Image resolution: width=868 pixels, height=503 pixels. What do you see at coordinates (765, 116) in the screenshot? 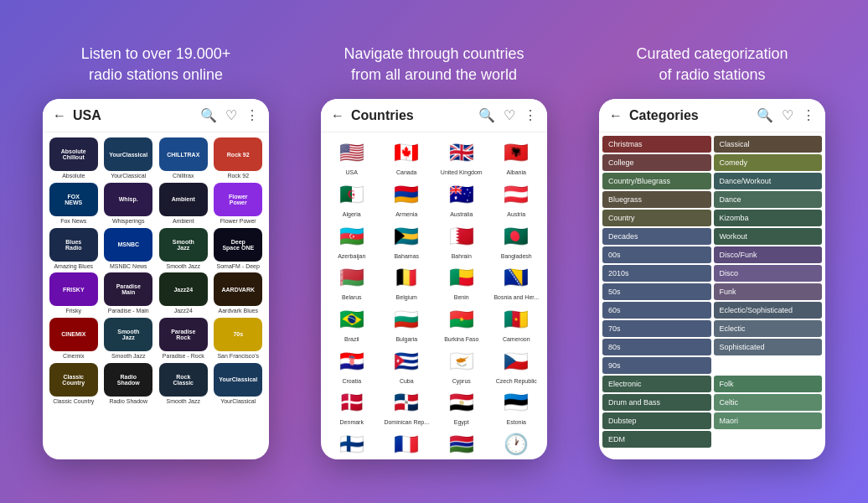
I see `search-icon-categories: 🔍` at bounding box center [765, 116].